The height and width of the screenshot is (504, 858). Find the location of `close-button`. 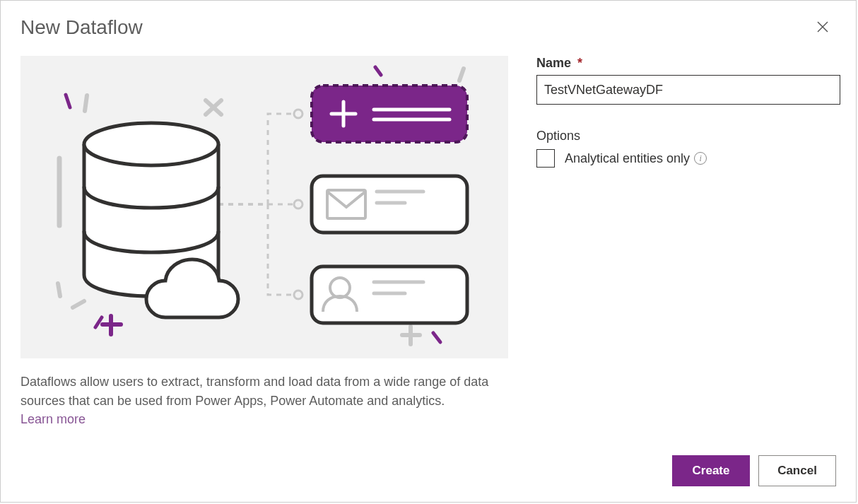

close-button is located at coordinates (823, 27).